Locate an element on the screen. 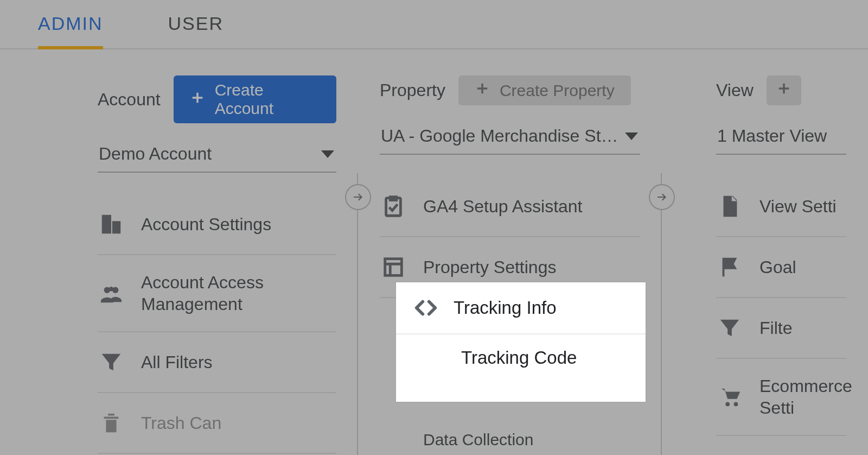 The height and width of the screenshot is (455, 868). property-select: UA - Google Merchandise Sto… is located at coordinates (510, 138).